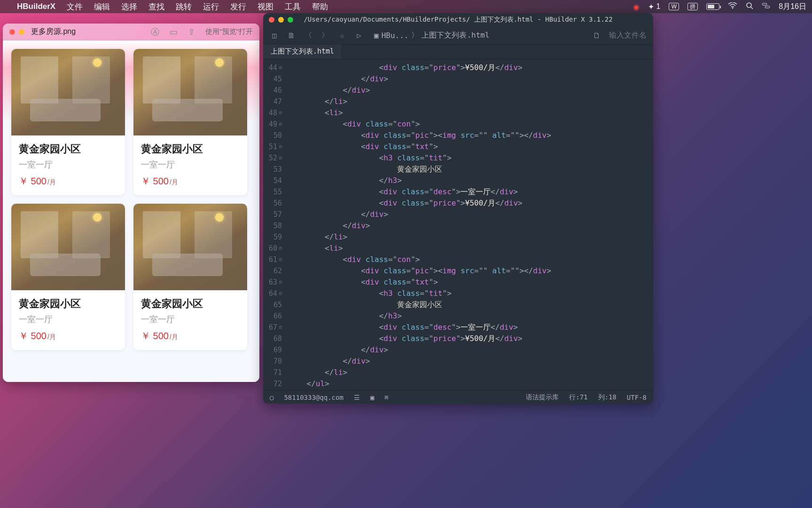 Image resolution: width=812 pixels, height=508 pixels. I want to click on menu-help: 帮助, so click(320, 7).